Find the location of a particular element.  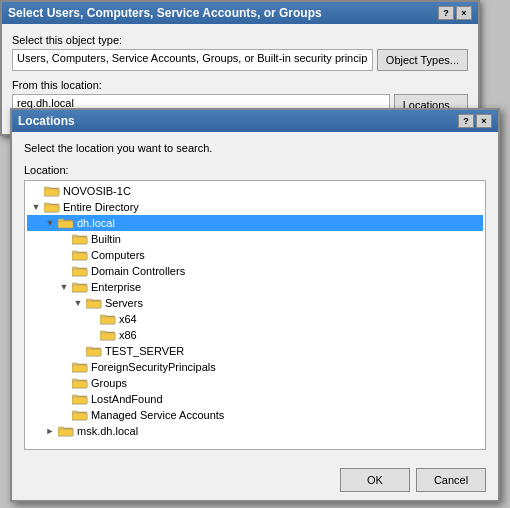

object-type-field: Users, Computers, Service Accounts, Grou… is located at coordinates (192, 60).